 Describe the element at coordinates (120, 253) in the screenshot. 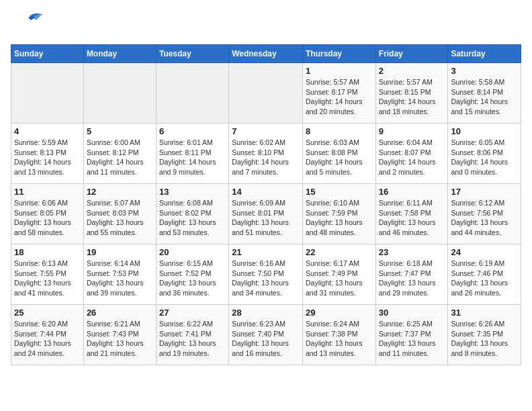

I see `day-number: 19` at that location.